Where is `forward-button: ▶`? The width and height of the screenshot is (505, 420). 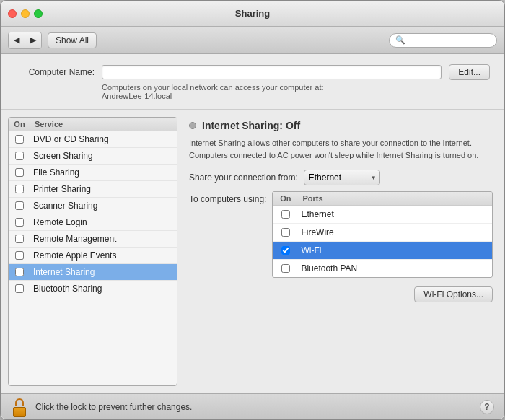
forward-button: ▶ is located at coordinates (33, 40).